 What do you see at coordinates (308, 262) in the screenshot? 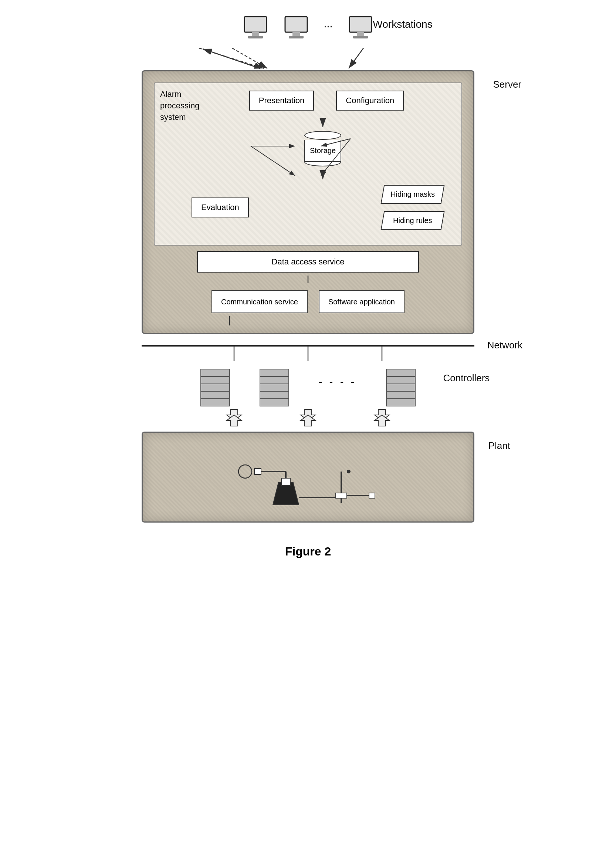
I see `data-access-row: Data access service` at bounding box center [308, 262].